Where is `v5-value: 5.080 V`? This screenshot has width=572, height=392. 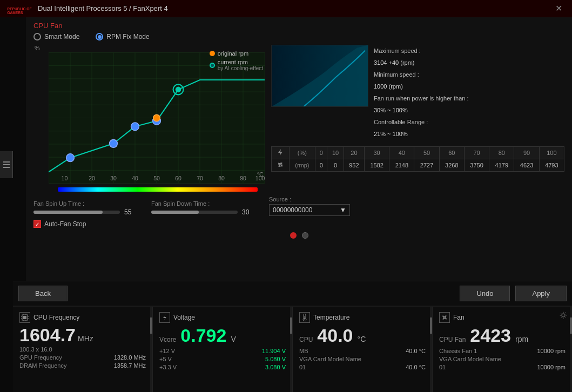 v5-value: 5.080 V is located at coordinates (275, 359).